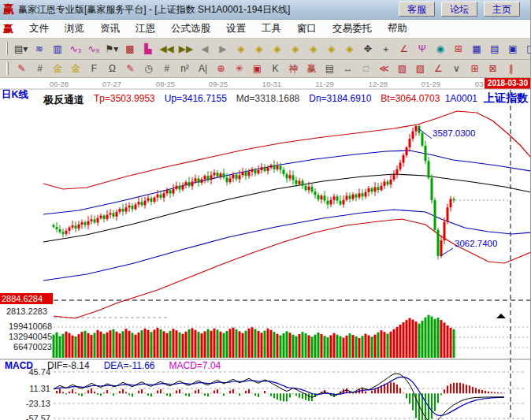 The height and width of the screenshot is (420, 531). What do you see at coordinates (331, 49) in the screenshot?
I see `expand-v-button: ◈` at bounding box center [331, 49].